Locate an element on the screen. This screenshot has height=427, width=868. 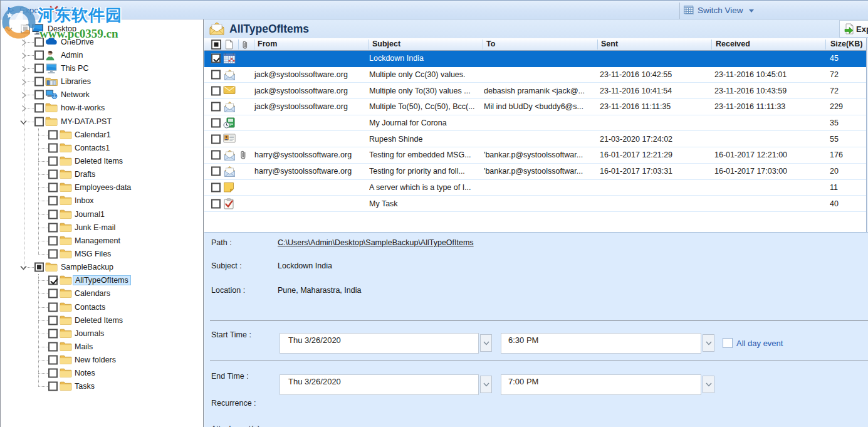
item-type-column-icon is located at coordinates (229, 46).